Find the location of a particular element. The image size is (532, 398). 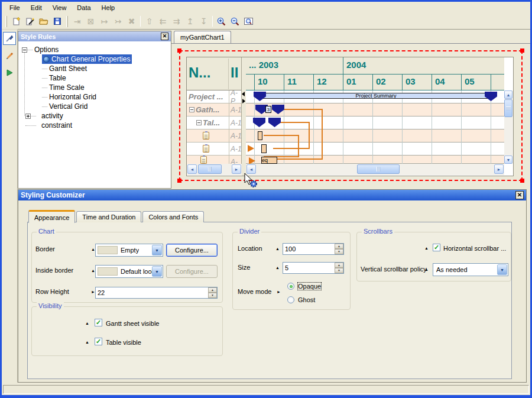

month-label: 10 is located at coordinates (262, 82).